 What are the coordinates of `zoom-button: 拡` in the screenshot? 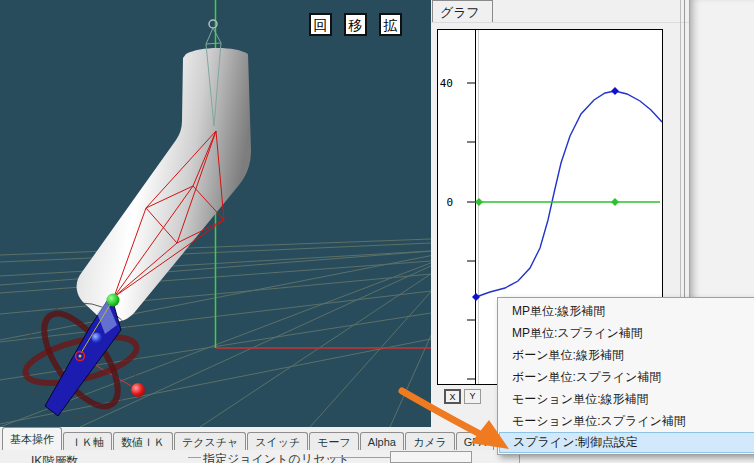 It's located at (390, 24).